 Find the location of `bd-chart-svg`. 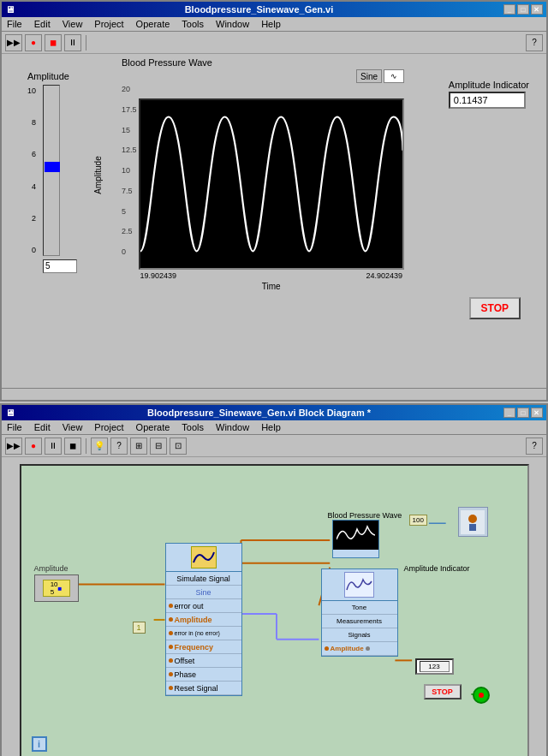

bd-chart-svg is located at coordinates (356, 535).